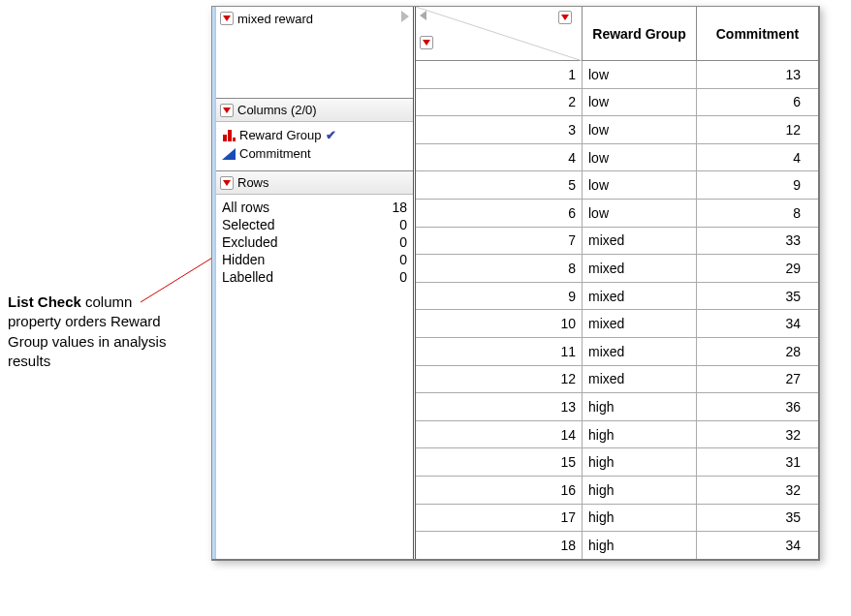 The width and height of the screenshot is (851, 616). What do you see at coordinates (314, 136) in the screenshot?
I see `column-item: Reward Group✔` at bounding box center [314, 136].